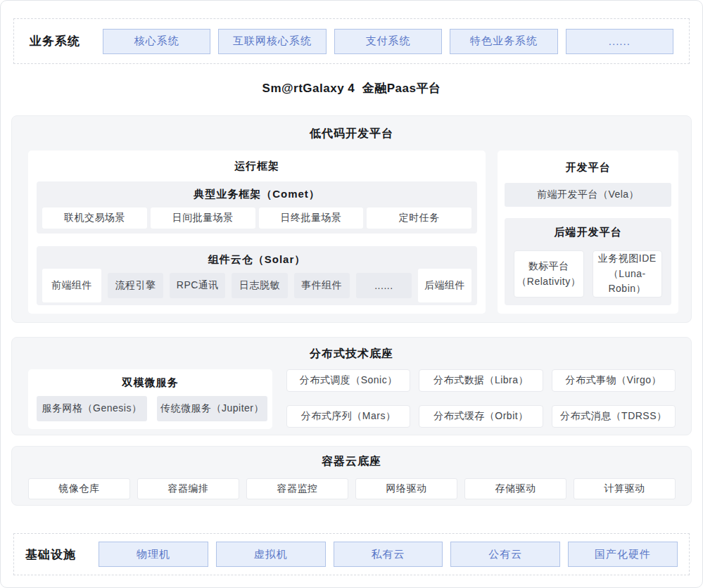 This screenshot has height=588, width=703. I want to click on dual-mode-microservice-title: 双模微服务, so click(151, 380).